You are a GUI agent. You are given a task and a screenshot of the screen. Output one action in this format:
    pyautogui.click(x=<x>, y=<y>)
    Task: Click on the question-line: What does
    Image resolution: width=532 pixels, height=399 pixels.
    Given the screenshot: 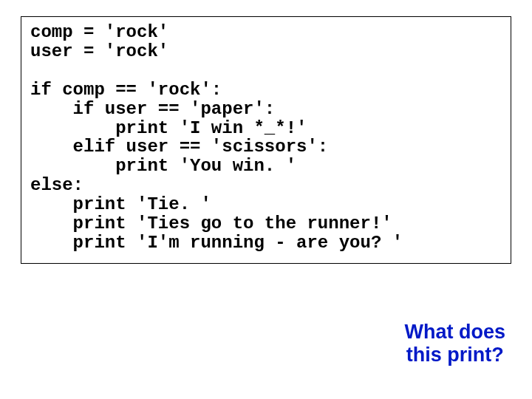 What is the action you would take?
    pyautogui.click(x=455, y=332)
    